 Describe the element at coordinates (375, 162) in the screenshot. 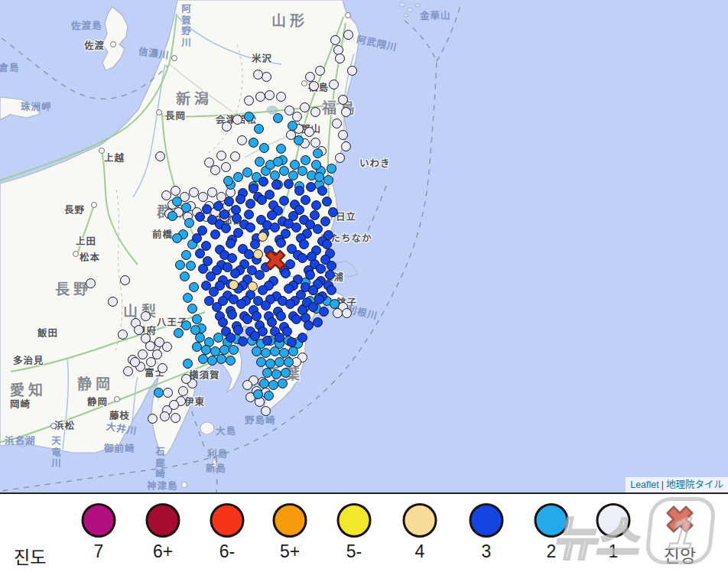

I see `map-label: いわき` at that location.